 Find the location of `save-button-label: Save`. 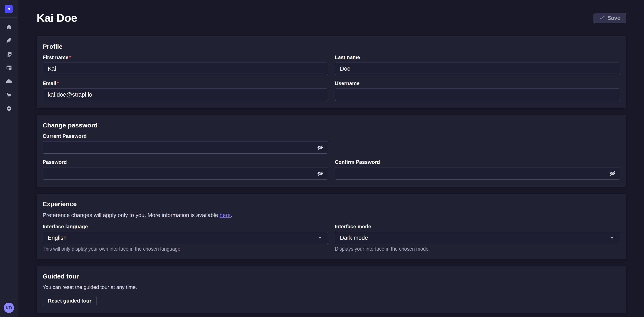

save-button-label: Save is located at coordinates (614, 18).